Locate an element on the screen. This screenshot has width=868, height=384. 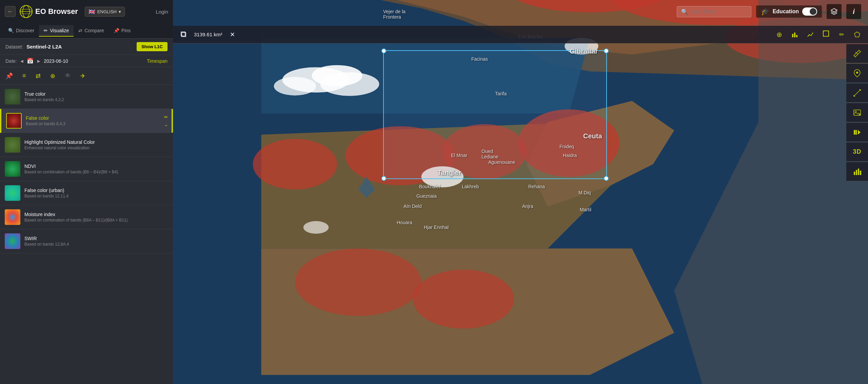
tab-pins-label: Pins is located at coordinates (126, 31).